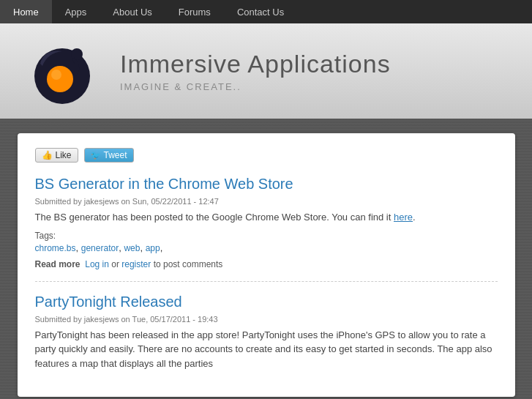 The image size is (532, 399). What do you see at coordinates (403, 217) in the screenshot?
I see `article-1-body-link: here` at bounding box center [403, 217].